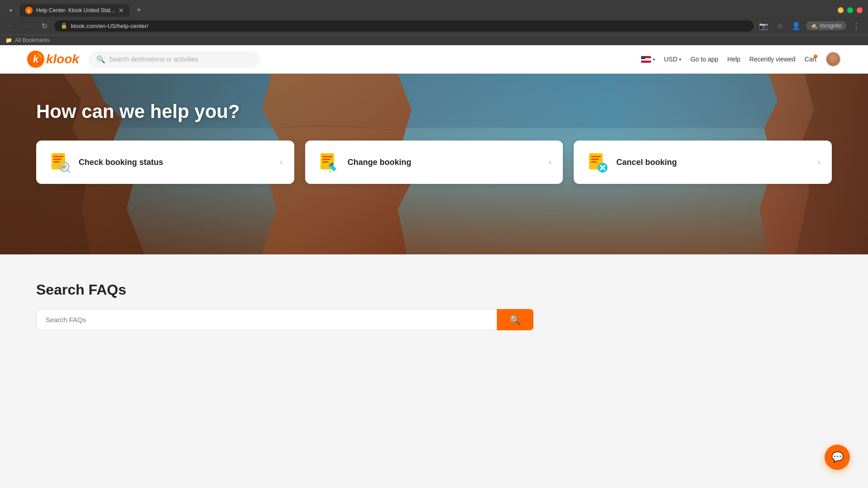 This screenshot has width=868, height=488. Describe the element at coordinates (704, 59) in the screenshot. I see `nav-go-to-app: Go to app` at that location.